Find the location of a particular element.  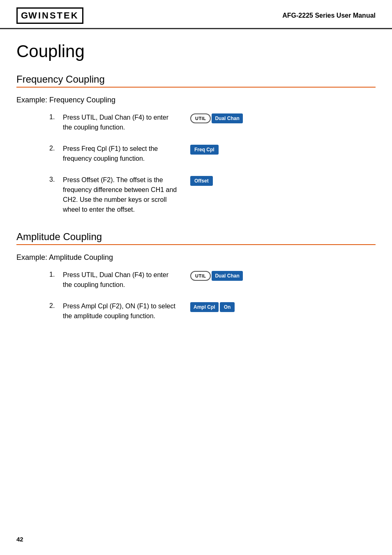

frequency-coupling-heading: Frequency Coupling is located at coordinates (196, 79).